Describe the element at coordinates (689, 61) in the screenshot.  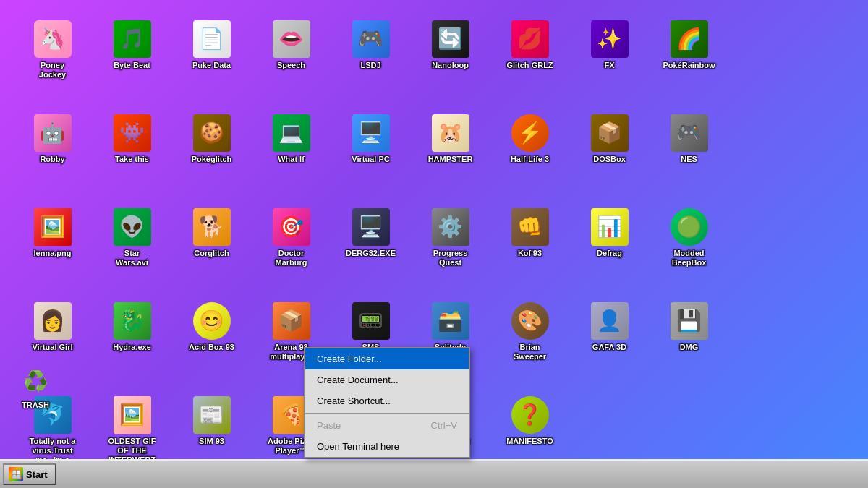
I see `icon-poke-rainbow: 🌈PokéRainbow` at that location.